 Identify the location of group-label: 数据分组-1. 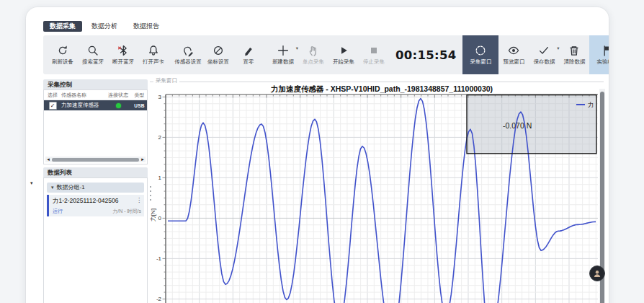
(71, 188).